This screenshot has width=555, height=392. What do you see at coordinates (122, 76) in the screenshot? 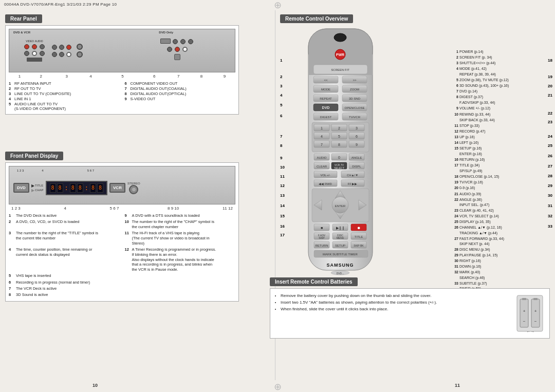
I see `rear-panel-numbers: 1 2 3 4 5 6 7 8 9` at bounding box center [122, 76].